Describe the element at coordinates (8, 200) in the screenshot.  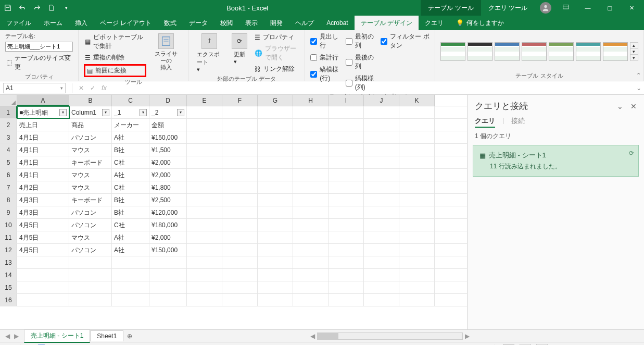
I see `row-header: 8` at that location.